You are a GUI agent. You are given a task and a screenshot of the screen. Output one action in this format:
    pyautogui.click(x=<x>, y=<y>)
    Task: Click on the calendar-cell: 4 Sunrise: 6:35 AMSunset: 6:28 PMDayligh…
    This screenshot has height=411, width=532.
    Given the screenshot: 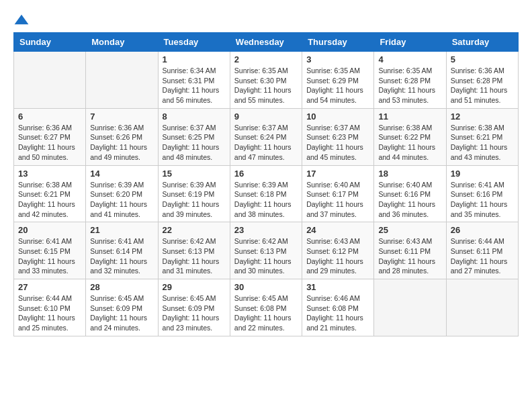 What is the action you would take?
    pyautogui.click(x=410, y=81)
    